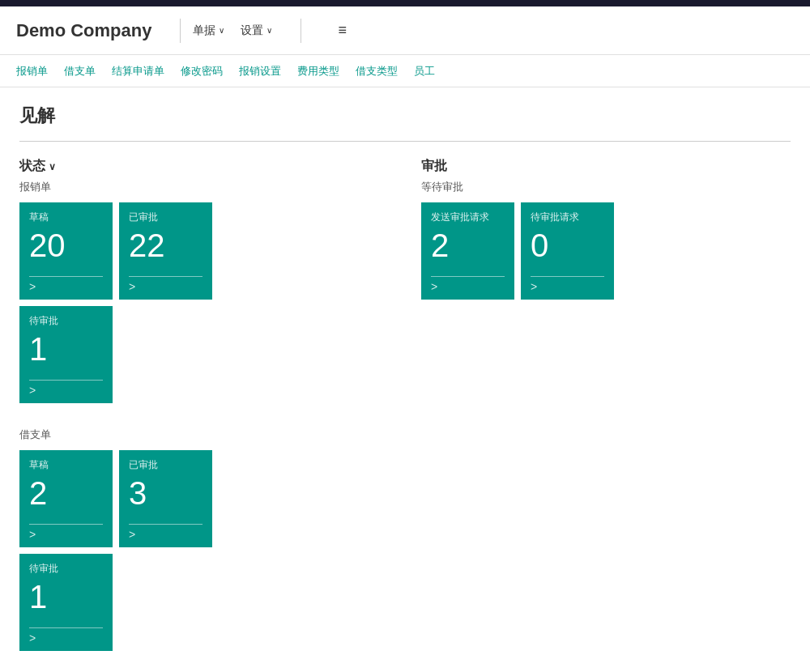 Image resolution: width=810 pixels, height=672 pixels. What do you see at coordinates (567, 217) in the screenshot?
I see `approval-pending-label: 待审批请求` at bounding box center [567, 217].